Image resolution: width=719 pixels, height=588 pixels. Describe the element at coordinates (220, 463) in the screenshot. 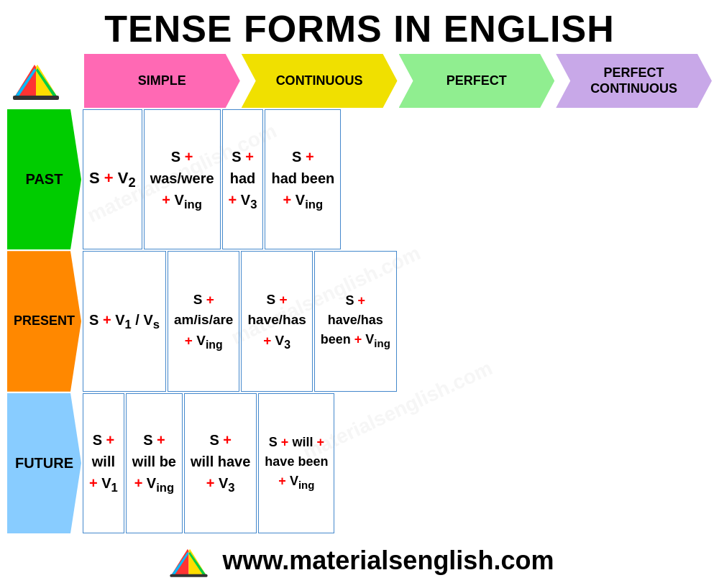

I see `cell-future-perfect: S +will have+ V3` at that location.